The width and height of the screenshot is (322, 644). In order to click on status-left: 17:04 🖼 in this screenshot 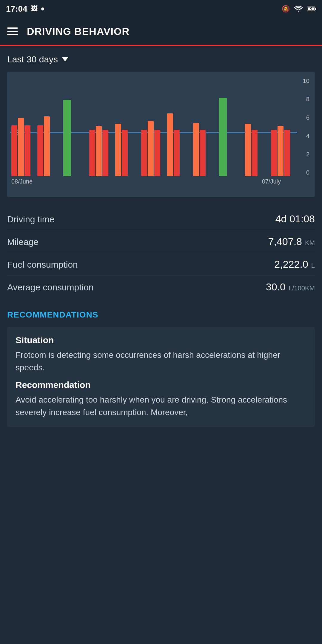, I will do `click(25, 9)`.